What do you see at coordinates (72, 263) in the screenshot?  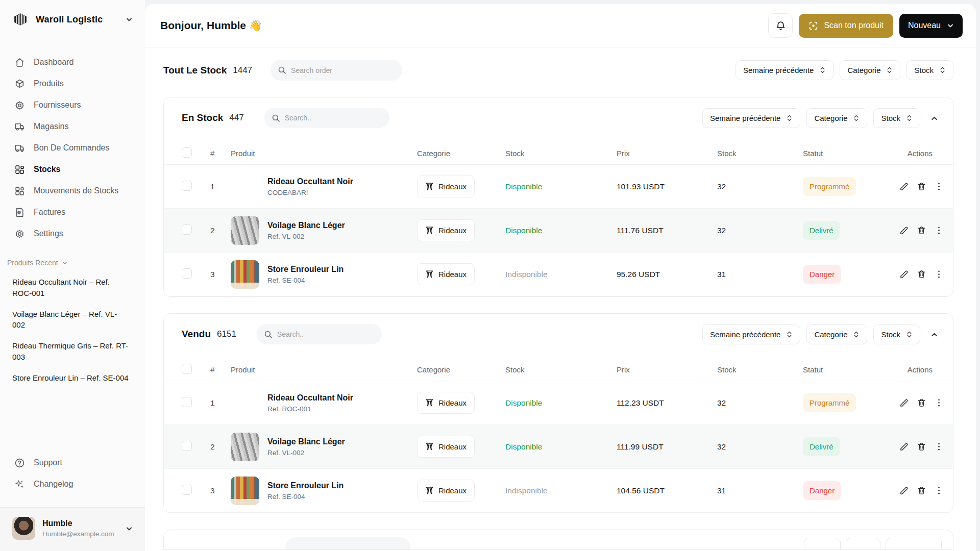 I see `recent-products-toggle: Produits Recent` at bounding box center [72, 263].